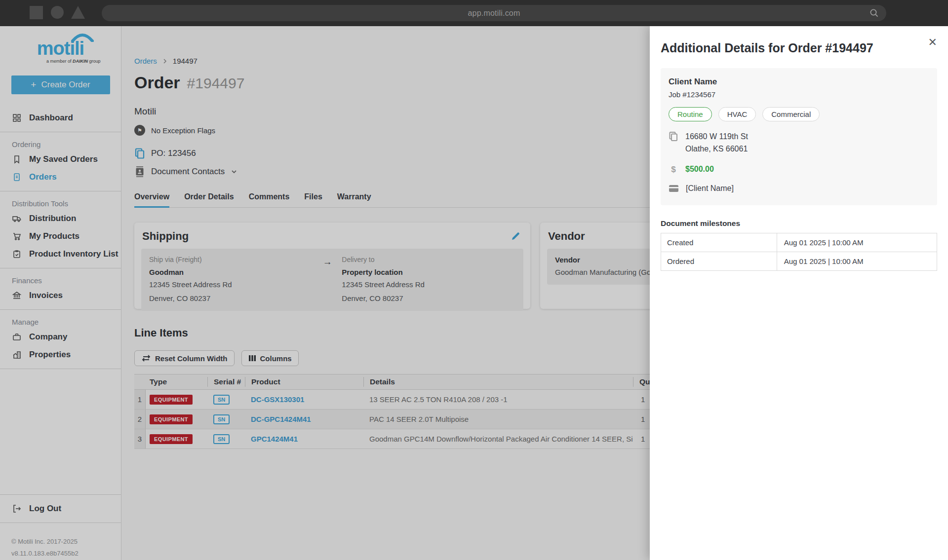 Image resolution: width=948 pixels, height=560 pixels. I want to click on panel-address: 16680 W 119th St Olathe, KS 66061, so click(717, 143).